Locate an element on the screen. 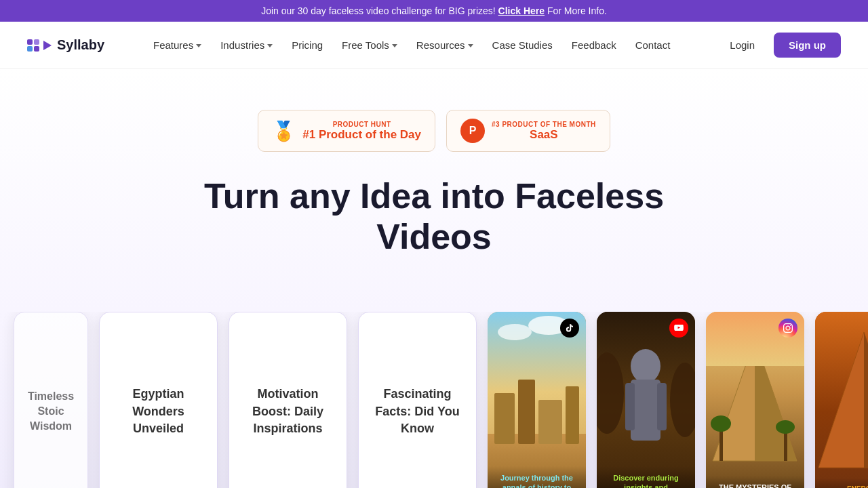 The height and width of the screenshot is (488, 868). logo-play-icon is located at coordinates (47, 45).